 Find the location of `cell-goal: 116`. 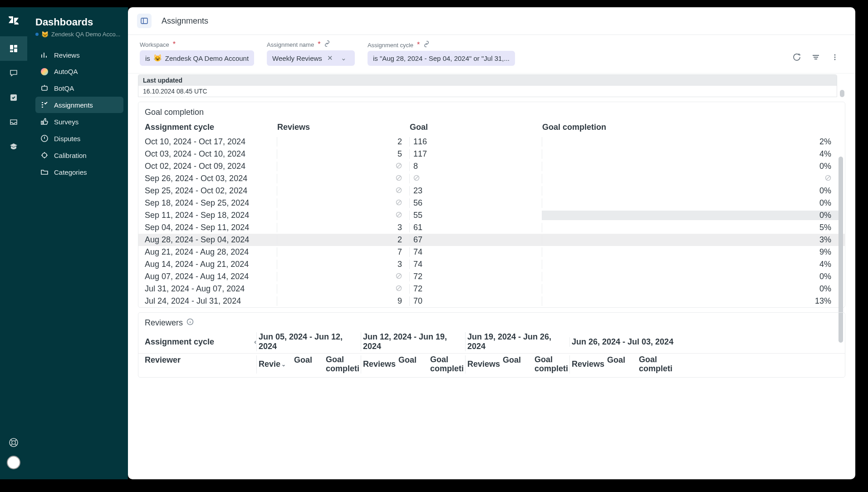

cell-goal: 116 is located at coordinates (476, 142).